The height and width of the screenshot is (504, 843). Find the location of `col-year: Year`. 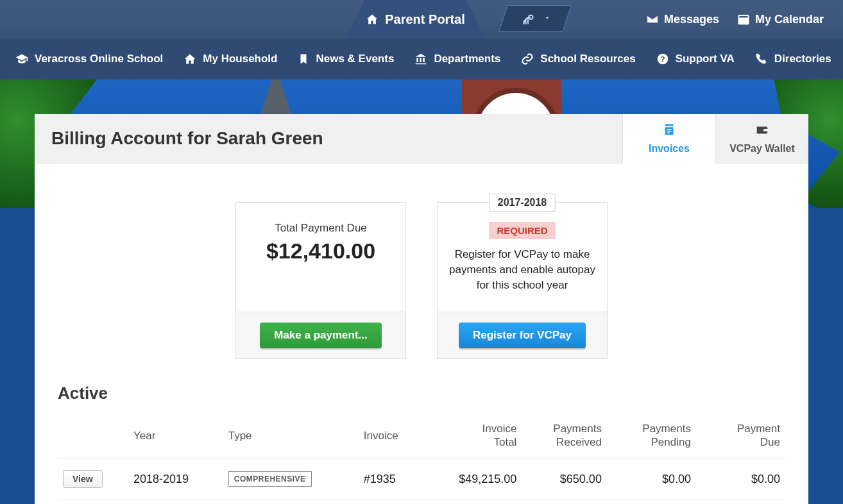

col-year: Year is located at coordinates (176, 436).